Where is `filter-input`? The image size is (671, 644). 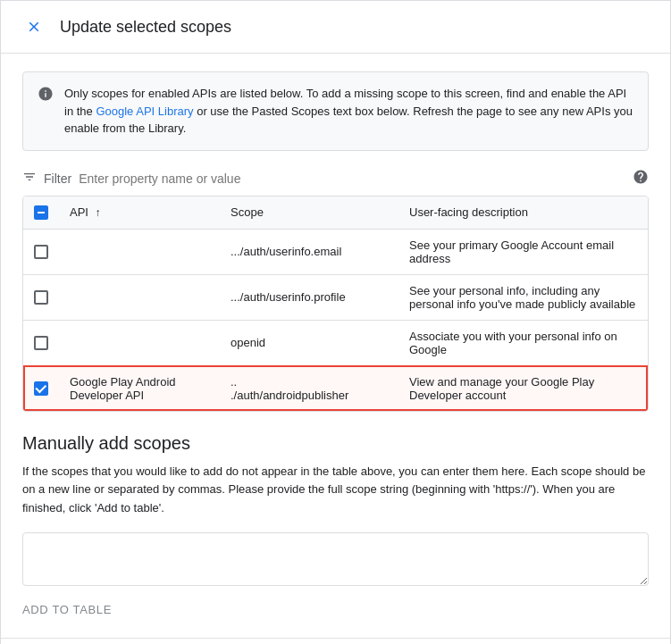 filter-input is located at coordinates (352, 179).